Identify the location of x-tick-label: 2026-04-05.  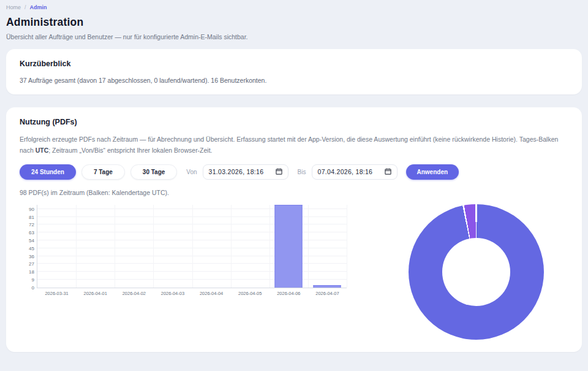
(250, 293).